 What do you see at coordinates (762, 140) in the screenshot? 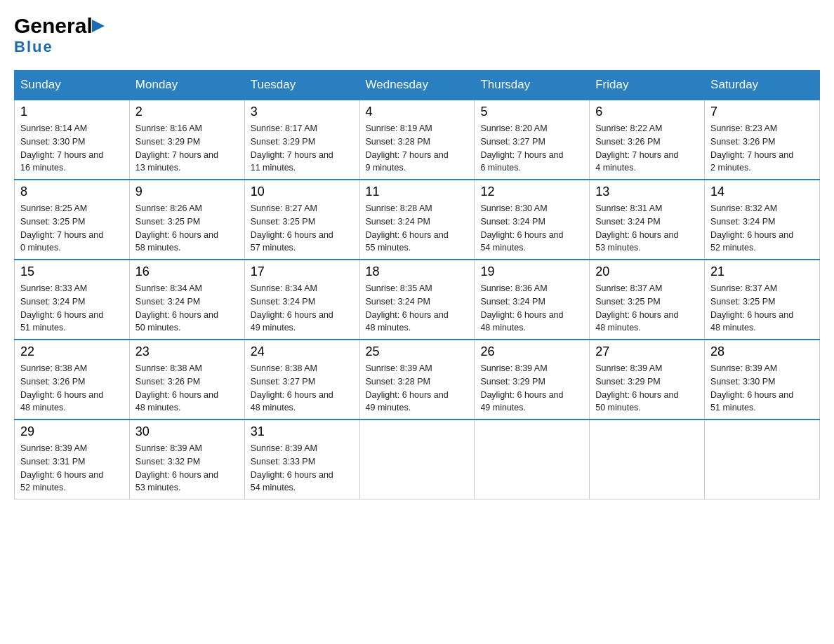
I see `calendar-cell: 7 Sunrise: 8:23 AMSunset: 3:26 PMDayligh…` at bounding box center [762, 140].